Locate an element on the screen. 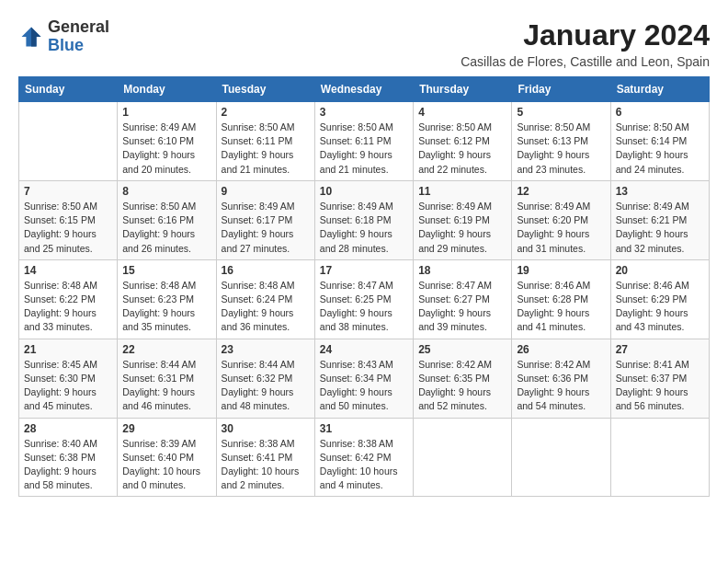 This screenshot has height=563, width=728. day-number: 11 is located at coordinates (462, 191).